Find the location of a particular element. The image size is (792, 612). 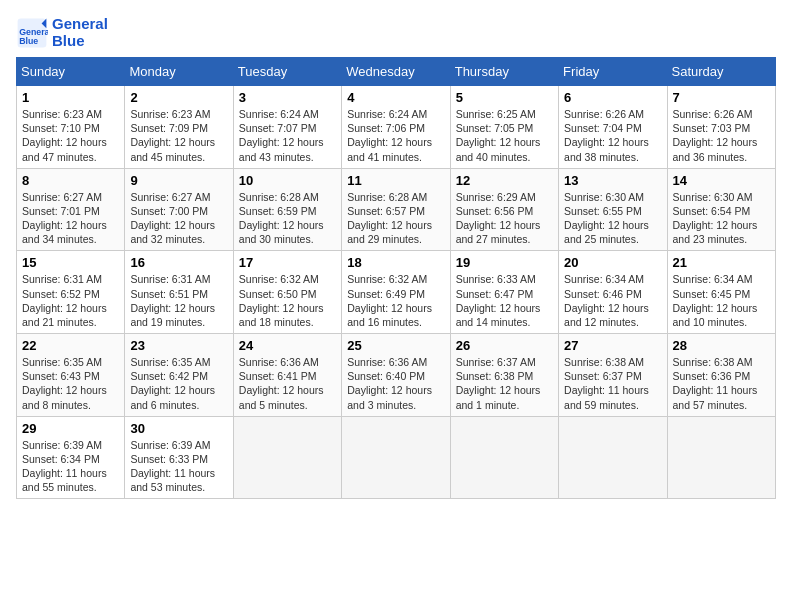

calendar-cell: 27 Sunrise: 6:38 AMSunset: 6:37 PMDaylig… is located at coordinates (613, 376).